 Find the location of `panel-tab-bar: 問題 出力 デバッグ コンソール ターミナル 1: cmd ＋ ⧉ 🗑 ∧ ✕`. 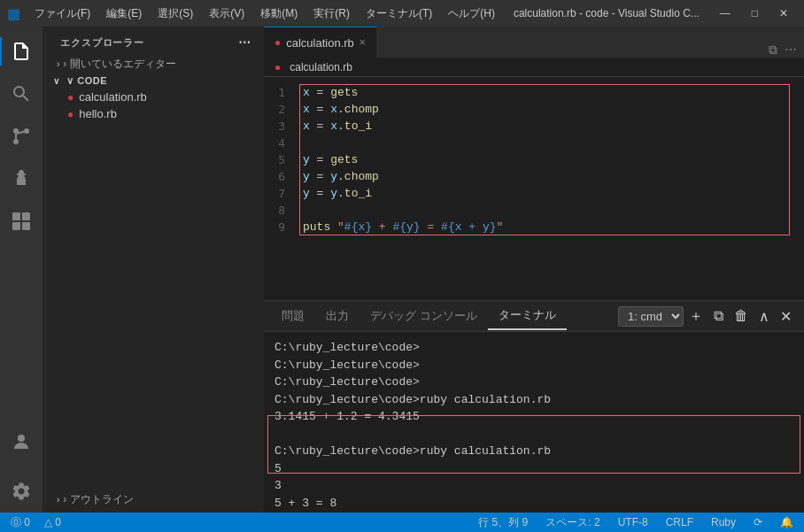

panel-tab-bar: 問題 出力 デバッグ コンソール ターミナル 1: cmd ＋ ⧉ 🗑 ∧ ✕ is located at coordinates (534, 317).